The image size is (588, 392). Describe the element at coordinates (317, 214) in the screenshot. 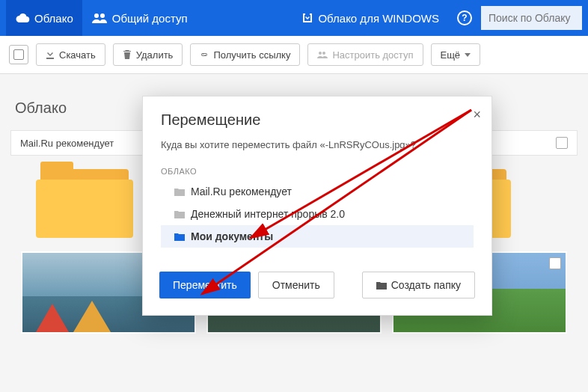

I see `folder-tree: Mail.Ru рекомендует Денежный интернет пр…` at that location.